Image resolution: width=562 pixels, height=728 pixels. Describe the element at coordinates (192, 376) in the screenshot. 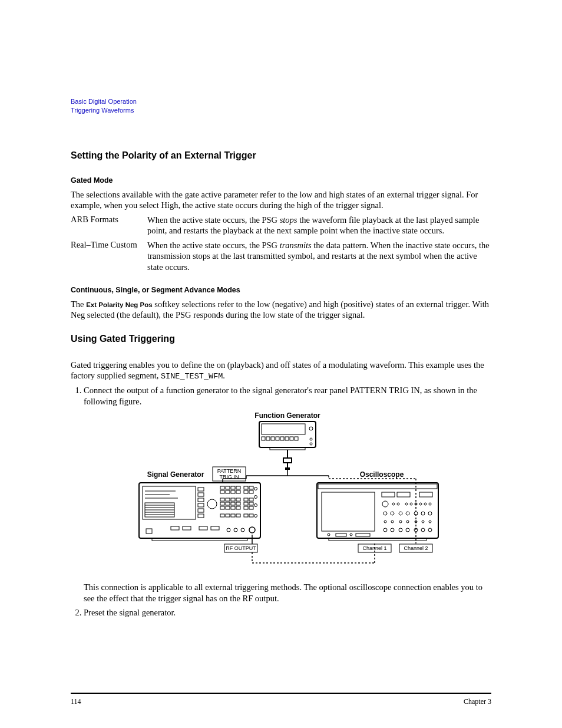

I see `gt-intro-mono: SINE_TEST_WFM` at that location.